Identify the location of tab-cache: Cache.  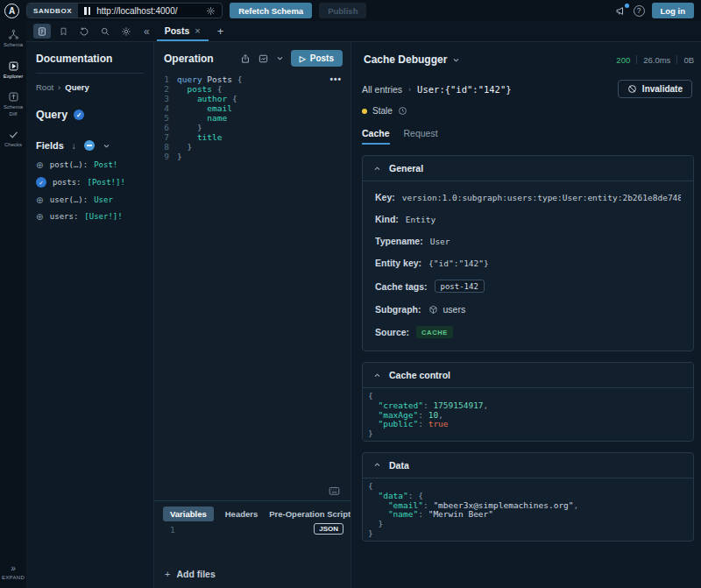
(376, 137).